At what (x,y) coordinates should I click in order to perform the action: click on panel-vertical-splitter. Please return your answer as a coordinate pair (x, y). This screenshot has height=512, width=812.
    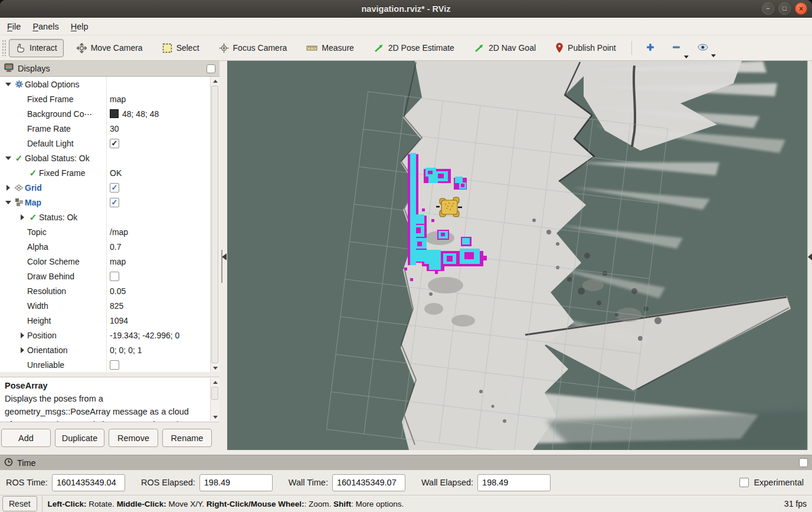
    Looking at the image, I should click on (223, 257).